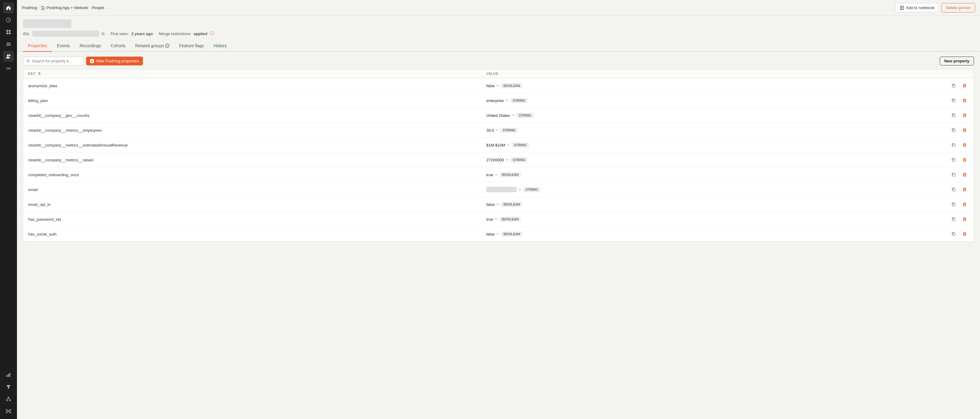 This screenshot has width=980, height=419. I want to click on tab-history: History, so click(220, 46).